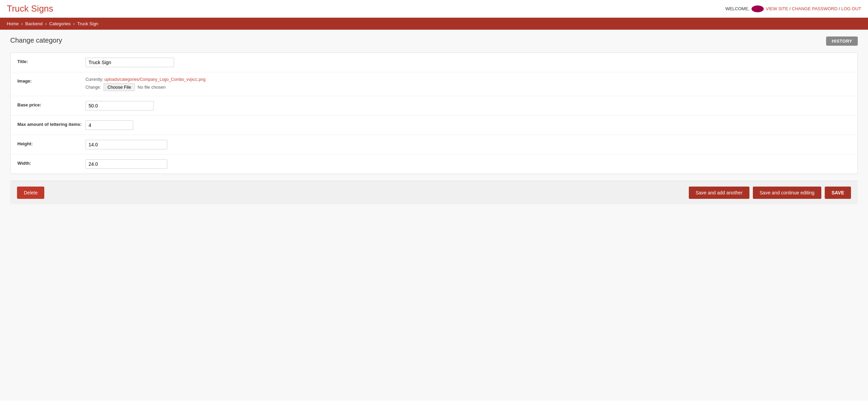  I want to click on page-header: Change category HISTORY, so click(434, 41).